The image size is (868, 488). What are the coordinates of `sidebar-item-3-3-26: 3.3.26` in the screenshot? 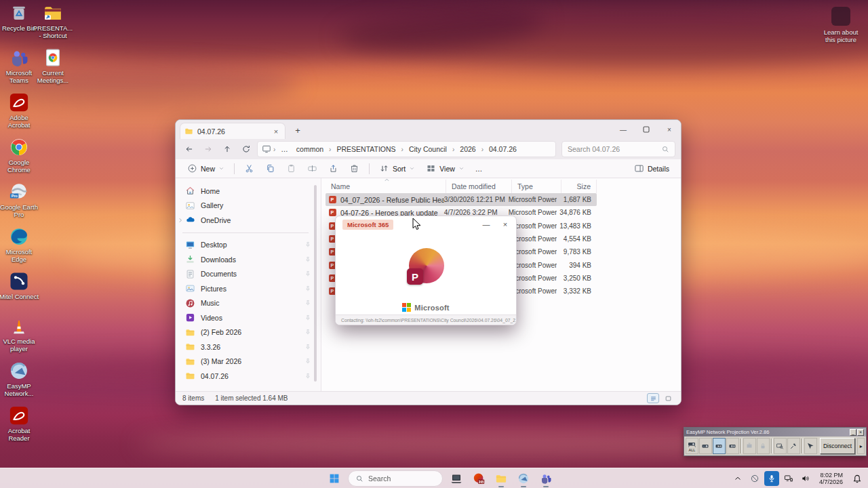 It's located at (245, 347).